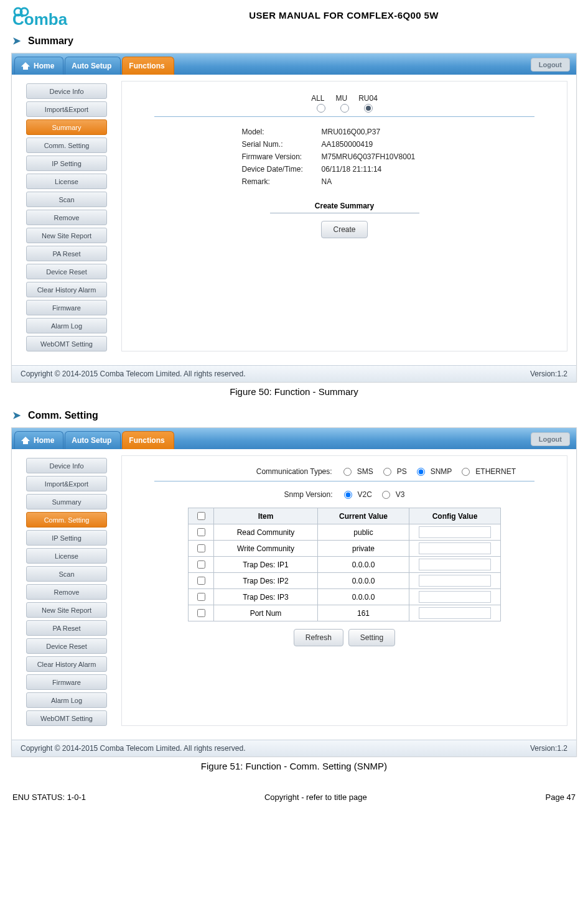 This screenshot has width=588, height=902. I want to click on home-icon, so click(26, 66).